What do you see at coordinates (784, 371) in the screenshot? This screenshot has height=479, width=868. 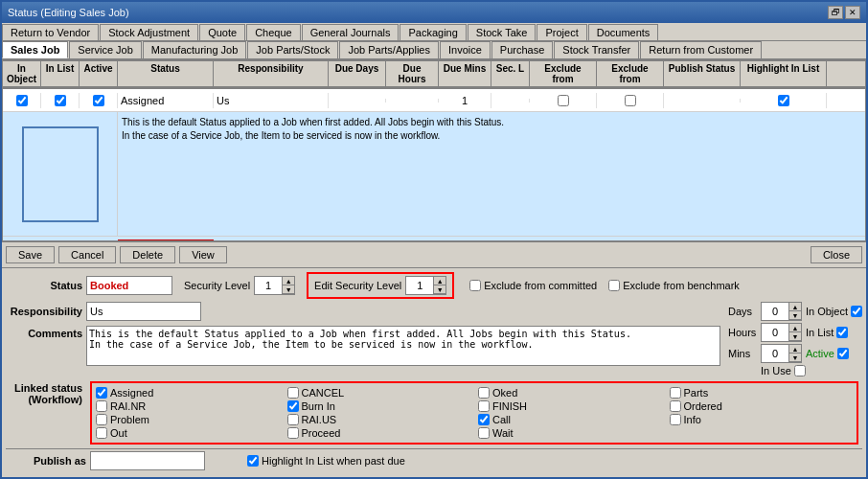 I see `in-use-check-label: In Use` at bounding box center [784, 371].